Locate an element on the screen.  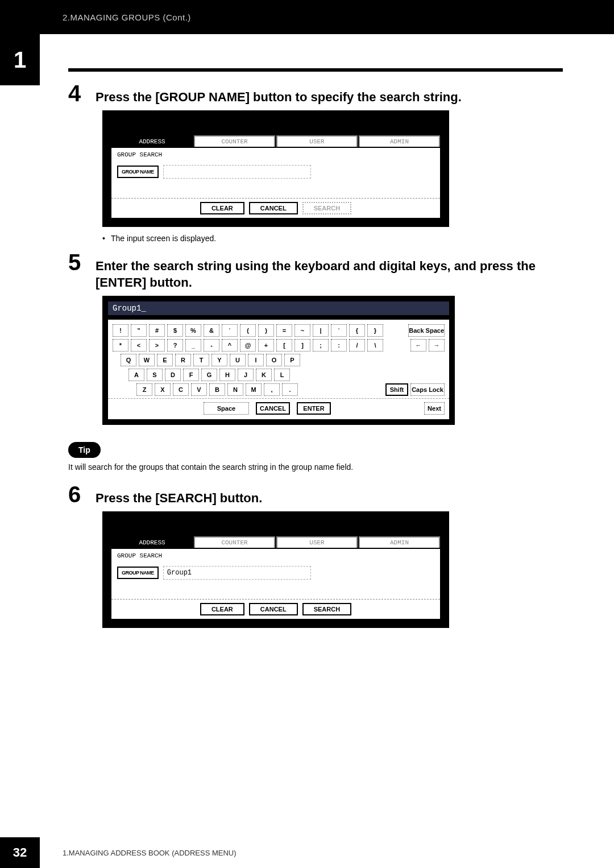
key: X is located at coordinates (163, 390).